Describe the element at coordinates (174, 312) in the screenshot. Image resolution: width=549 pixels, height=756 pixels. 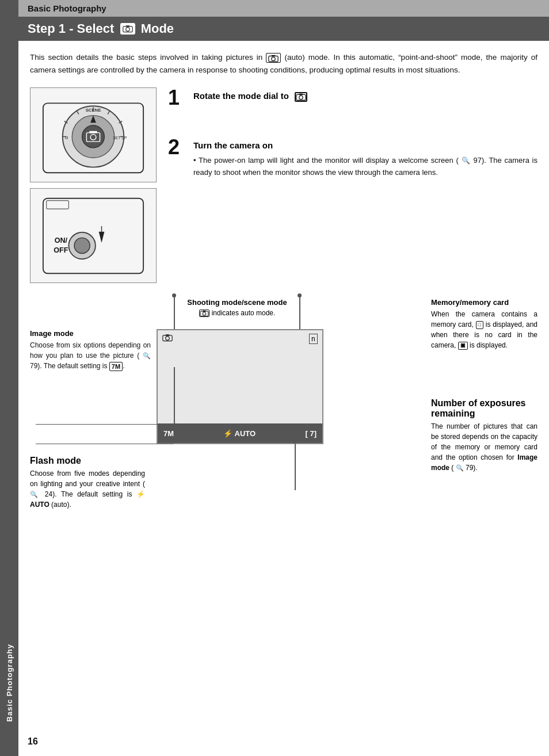
I see `connector-shooting-mode` at that location.